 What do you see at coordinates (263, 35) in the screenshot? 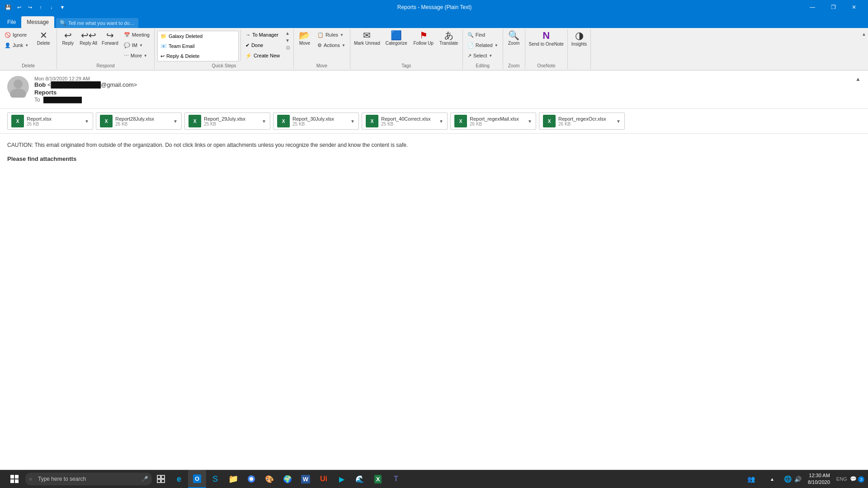
I see `qs-to-manager: → To Manager` at bounding box center [263, 35].